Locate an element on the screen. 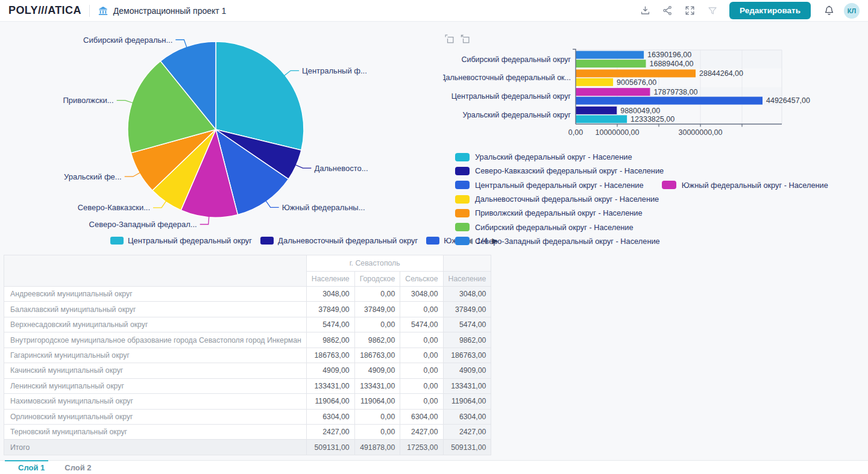 The width and height of the screenshot is (868, 474). download-icon is located at coordinates (645, 11).